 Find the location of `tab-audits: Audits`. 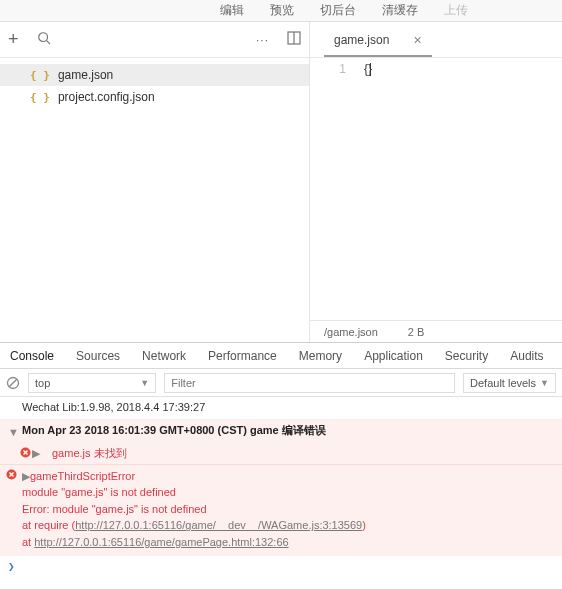

tab-audits: Audits is located at coordinates (526, 356).